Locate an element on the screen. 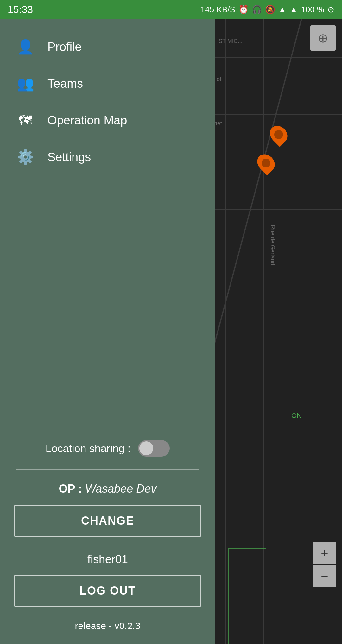 The height and width of the screenshot is (644, 342). location-button: ⊕ is located at coordinates (323, 38).